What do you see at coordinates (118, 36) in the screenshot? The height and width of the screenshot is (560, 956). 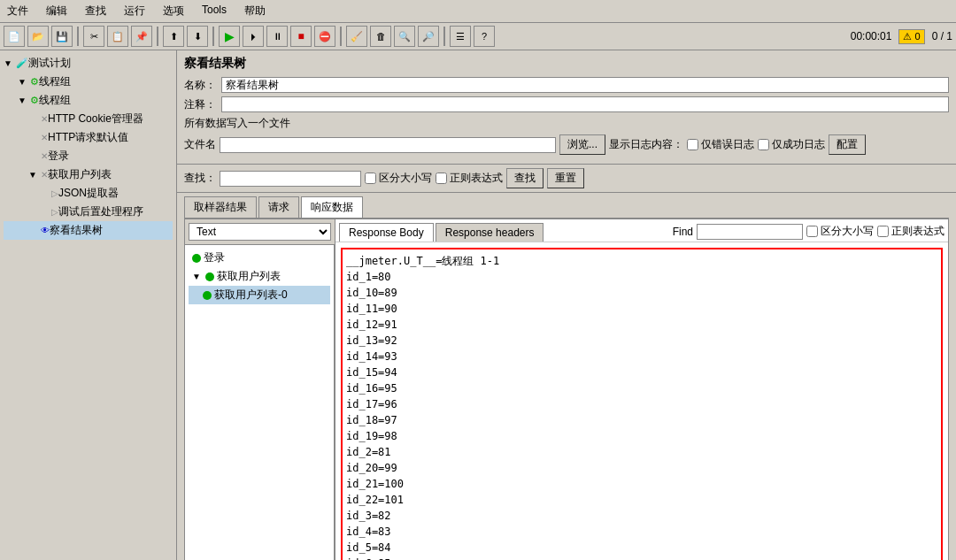 I see `copy-button: 📋` at bounding box center [118, 36].